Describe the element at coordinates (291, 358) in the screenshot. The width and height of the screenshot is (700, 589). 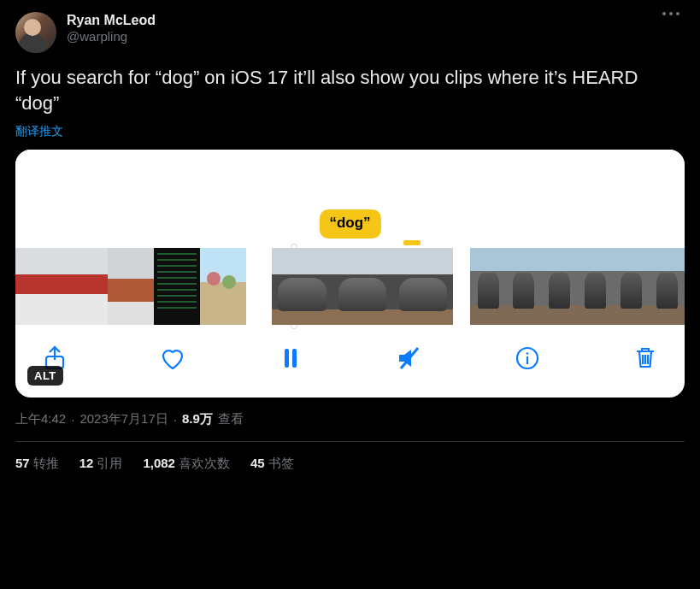
I see `pause-icon` at that location.